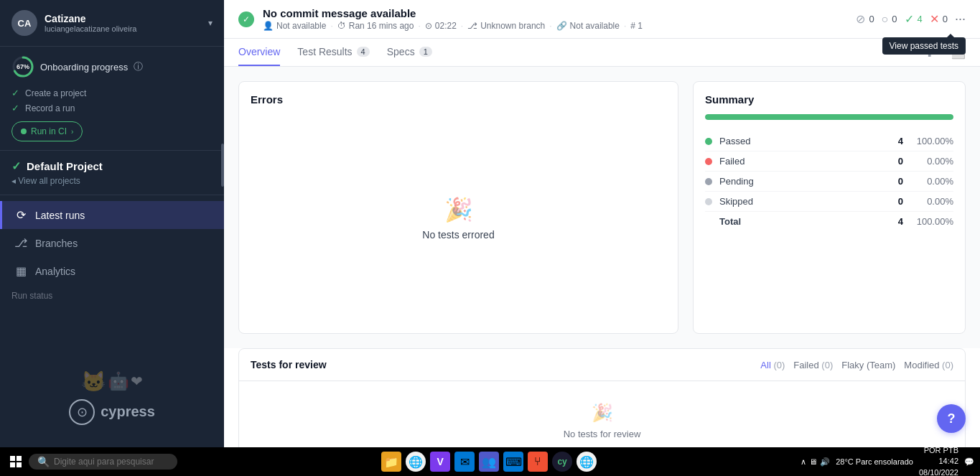 The image size is (980, 476). I want to click on more-options-icon: ···, so click(961, 19).